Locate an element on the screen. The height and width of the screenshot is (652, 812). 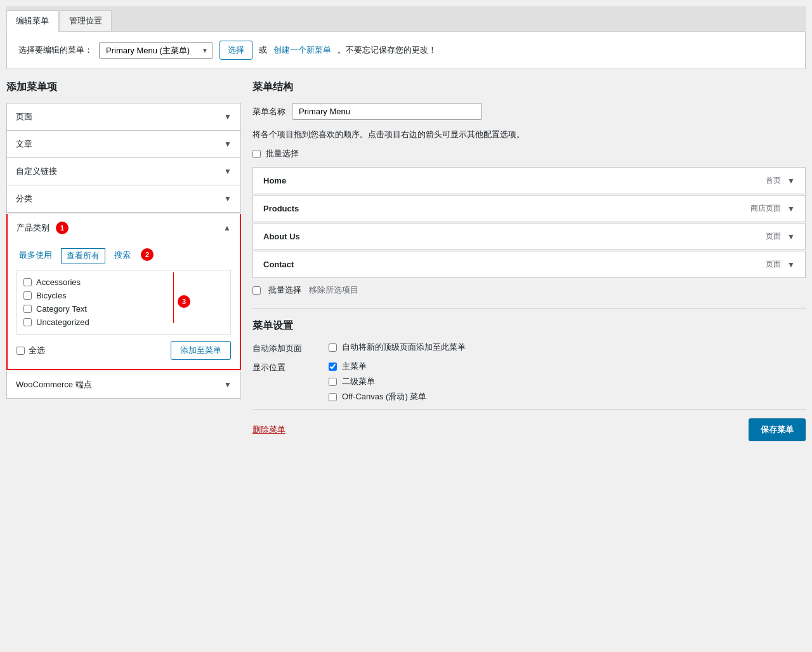
checkbox-category-text is located at coordinates (28, 309).